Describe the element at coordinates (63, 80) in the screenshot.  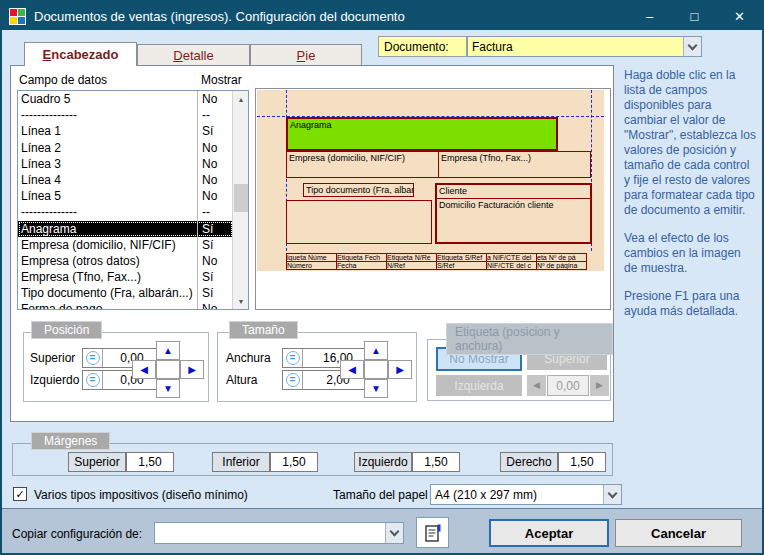
I see `list-header-field: Campo de datos` at that location.